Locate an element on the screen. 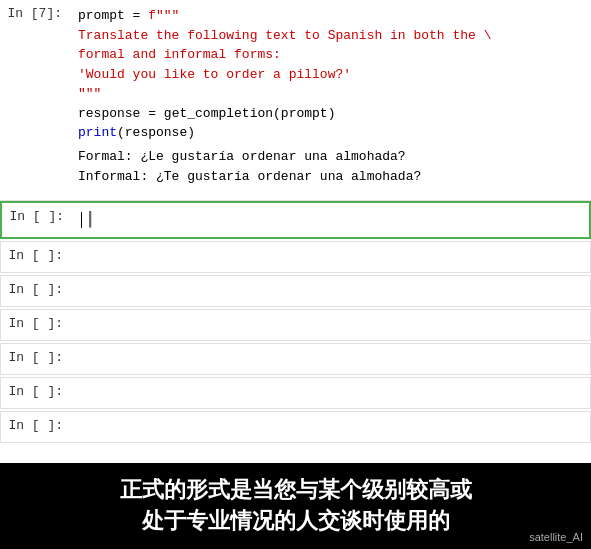  empty-cell-label-5: In [ ]: is located at coordinates (36, 393).